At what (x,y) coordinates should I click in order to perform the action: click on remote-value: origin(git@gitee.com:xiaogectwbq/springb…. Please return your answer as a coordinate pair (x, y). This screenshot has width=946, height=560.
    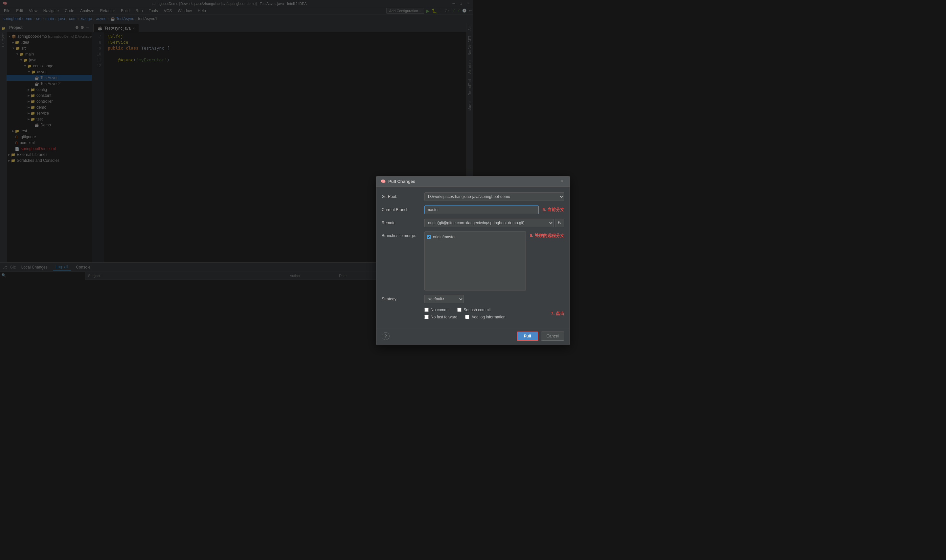
    Looking at the image, I should click on (448, 223).